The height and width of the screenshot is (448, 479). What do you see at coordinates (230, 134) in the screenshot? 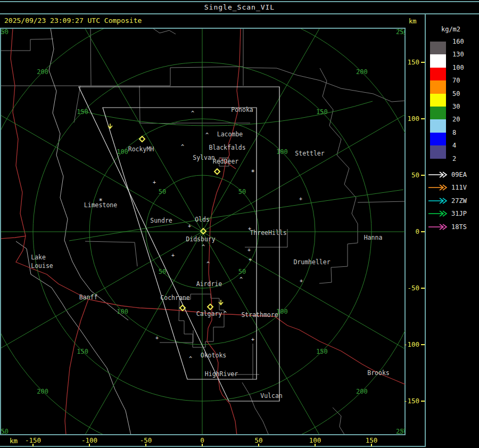
I see `city-label-lacombe: Lacombe` at bounding box center [230, 134].